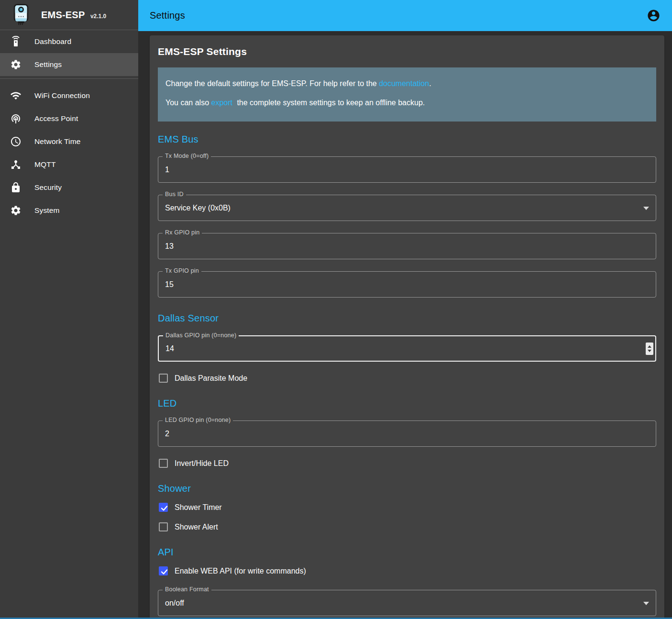  I want to click on boiler-logo-icon, so click(21, 15).